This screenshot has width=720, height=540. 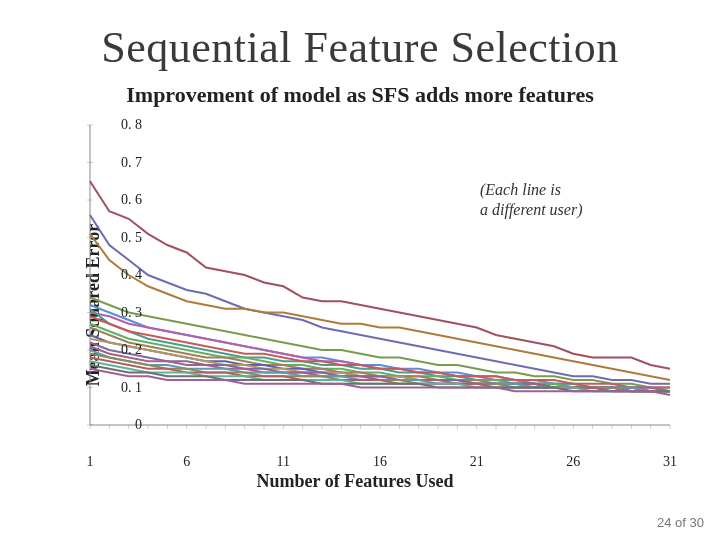 I want to click on y-tick-label: 0. 2, so click(x=122, y=350).